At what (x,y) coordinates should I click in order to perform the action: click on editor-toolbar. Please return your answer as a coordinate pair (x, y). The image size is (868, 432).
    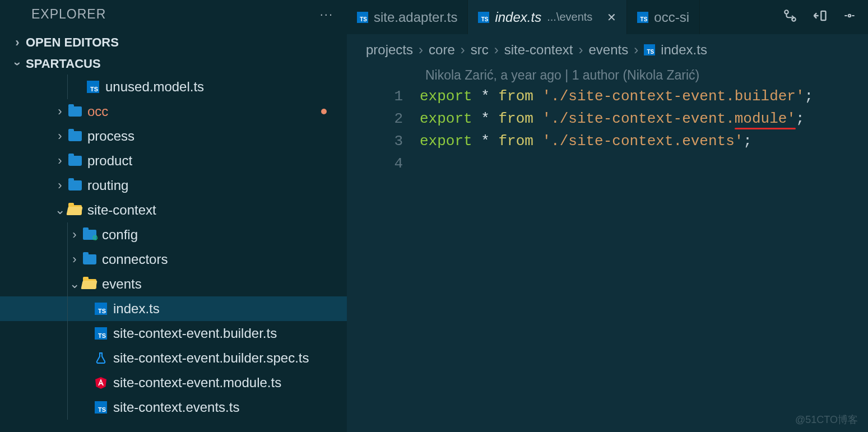
    Looking at the image, I should click on (820, 17).